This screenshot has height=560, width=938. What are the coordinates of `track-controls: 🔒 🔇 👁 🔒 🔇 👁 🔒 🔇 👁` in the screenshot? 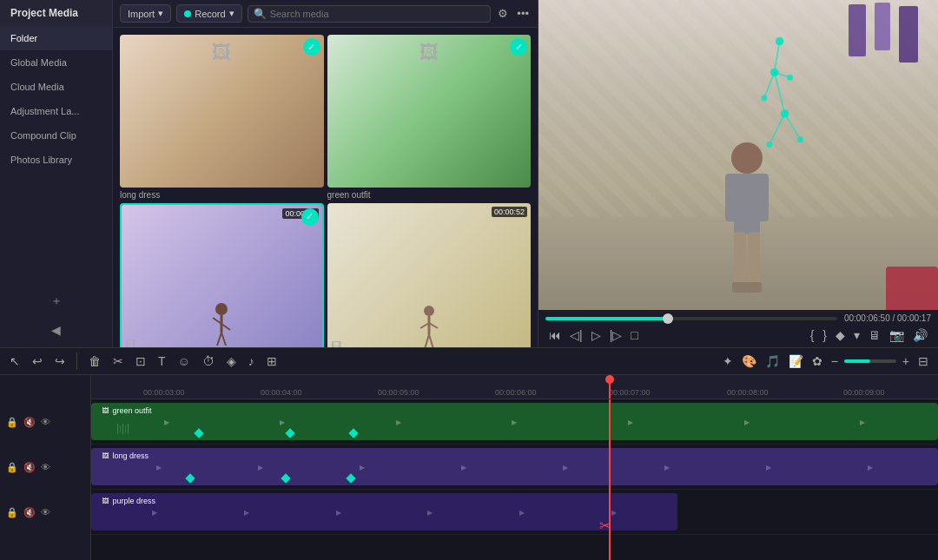 It's located at (45, 467).